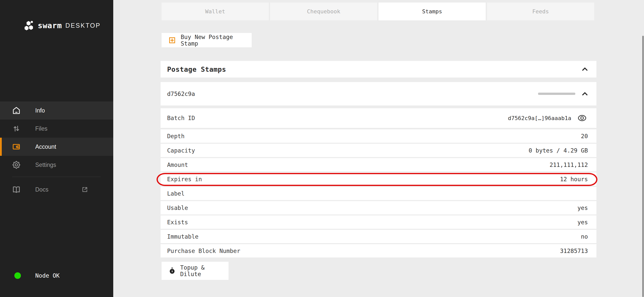  Describe the element at coordinates (42, 190) in the screenshot. I see `sidebar-item-label: Docs` at that location.